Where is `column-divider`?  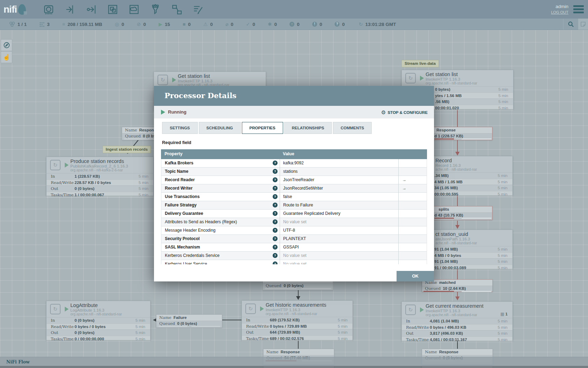 column-divider is located at coordinates (280, 212).